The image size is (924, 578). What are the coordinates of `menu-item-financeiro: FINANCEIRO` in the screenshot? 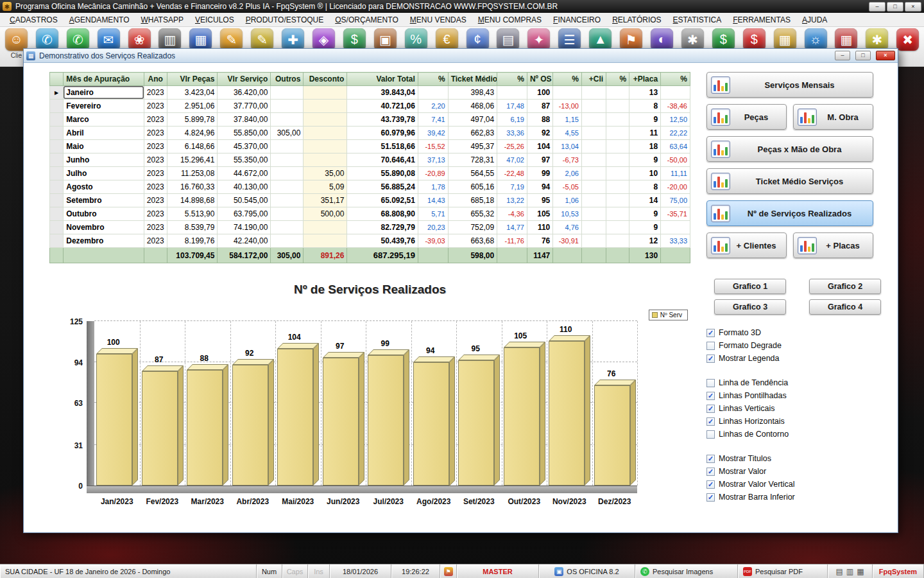 It's located at (577, 20).